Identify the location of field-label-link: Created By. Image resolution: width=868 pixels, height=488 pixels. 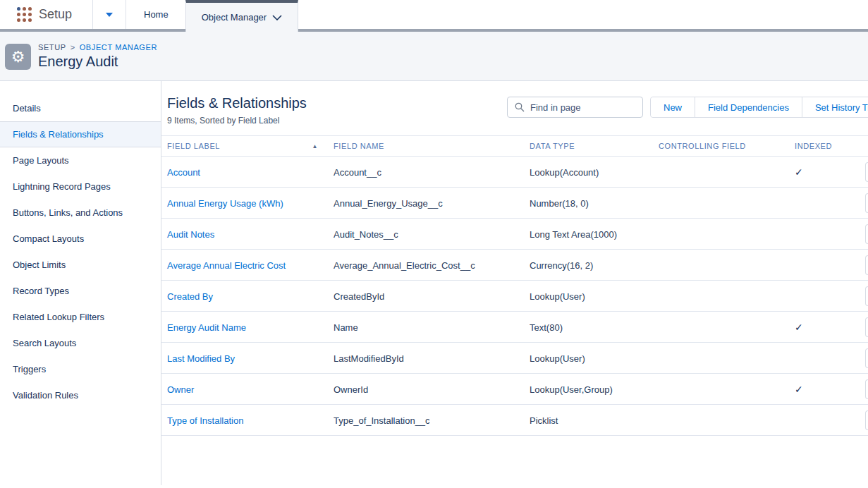
(190, 296).